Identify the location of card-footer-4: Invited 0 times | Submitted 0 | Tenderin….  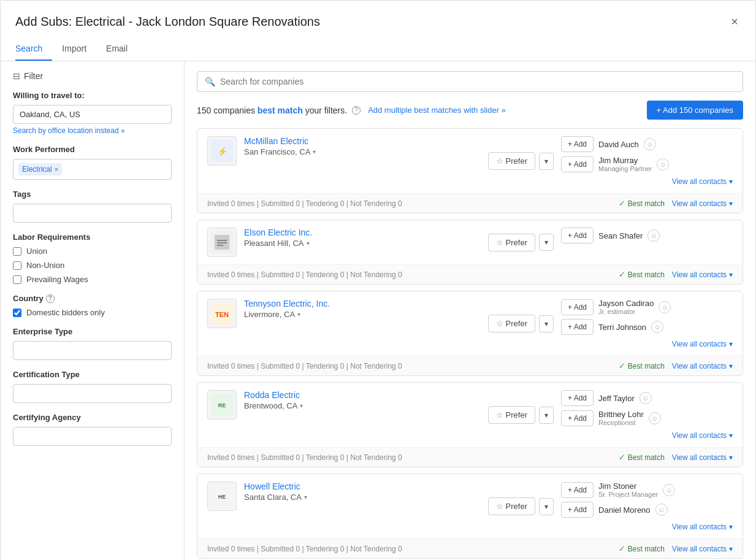
(470, 457).